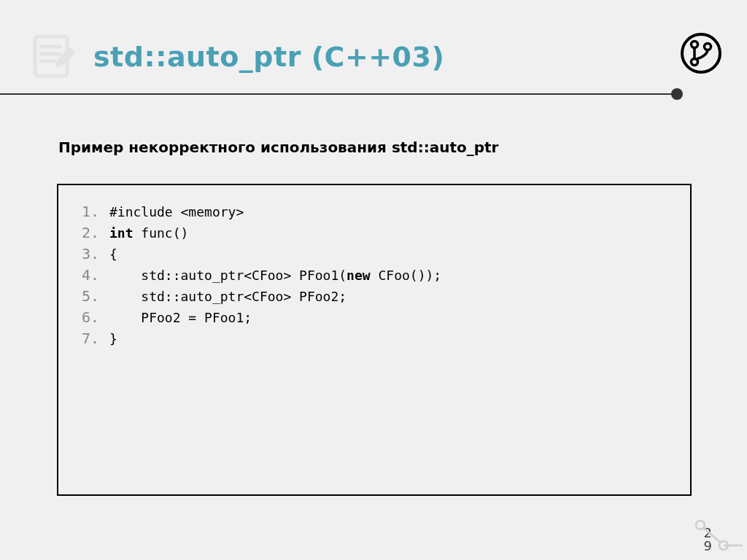  Describe the element at coordinates (374, 276) in the screenshot. I see `code-line: 4. std::auto_ptr<CFoo> PFoo1(new CFoo())…` at that location.